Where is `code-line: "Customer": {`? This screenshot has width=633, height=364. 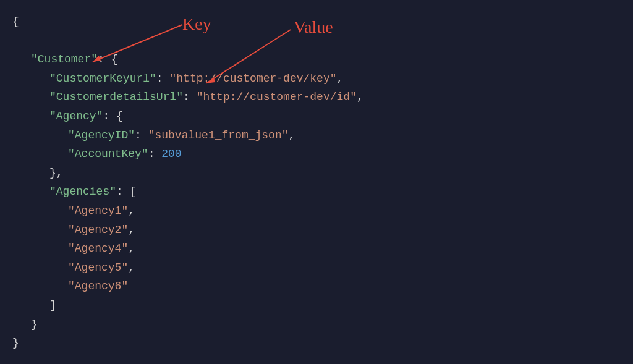 code-line: "Customer": { is located at coordinates (316, 59).